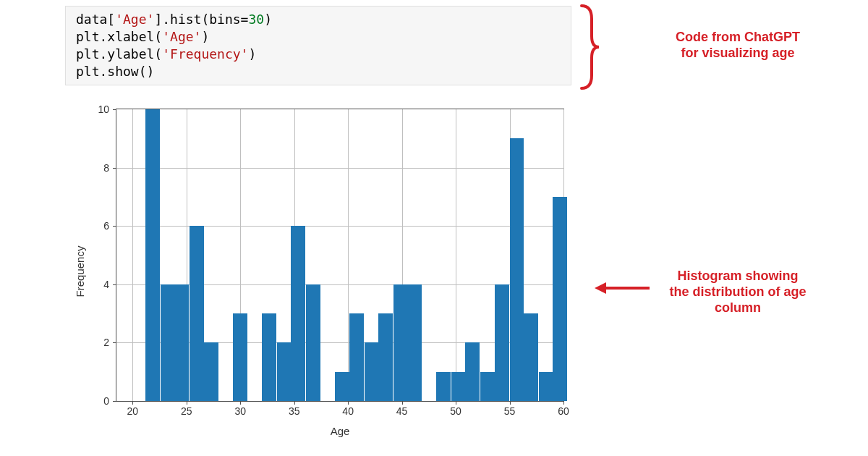 This screenshot has width=868, height=456. What do you see at coordinates (600, 288) in the screenshot?
I see `arrow-left-icon` at bounding box center [600, 288].